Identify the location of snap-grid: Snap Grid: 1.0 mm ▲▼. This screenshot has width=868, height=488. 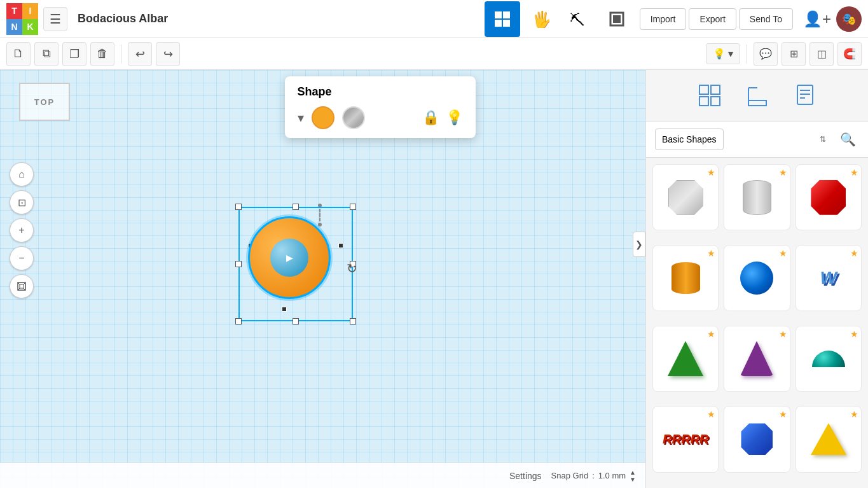
(594, 476).